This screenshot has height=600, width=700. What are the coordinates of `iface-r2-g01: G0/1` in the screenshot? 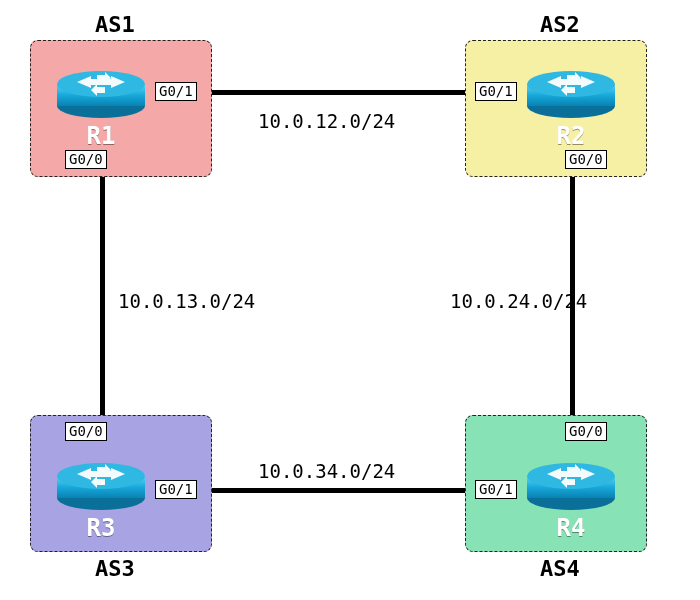 It's located at (496, 92).